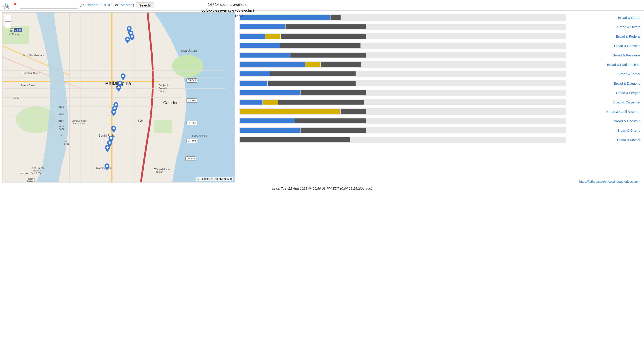 The width and height of the screenshot is (644, 339). I want to click on station-label: Broad & Federal, so click(604, 37).